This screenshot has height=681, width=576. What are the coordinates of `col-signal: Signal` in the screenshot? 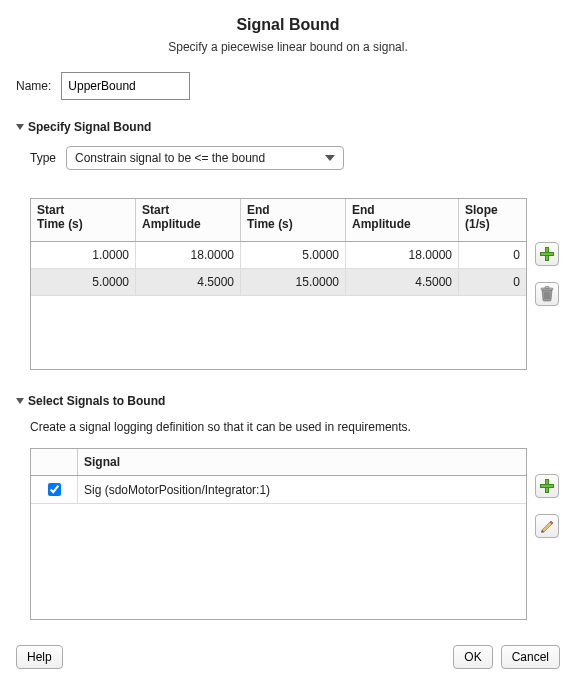 It's located at (302, 462).